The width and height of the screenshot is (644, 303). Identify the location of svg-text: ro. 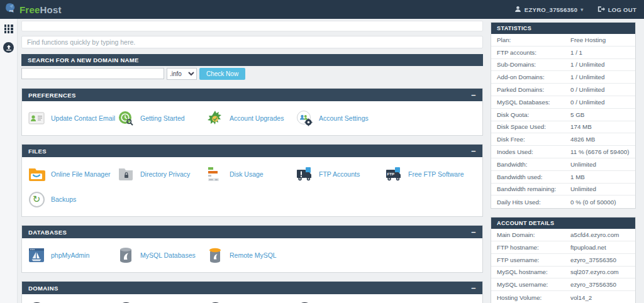
(11, 10).